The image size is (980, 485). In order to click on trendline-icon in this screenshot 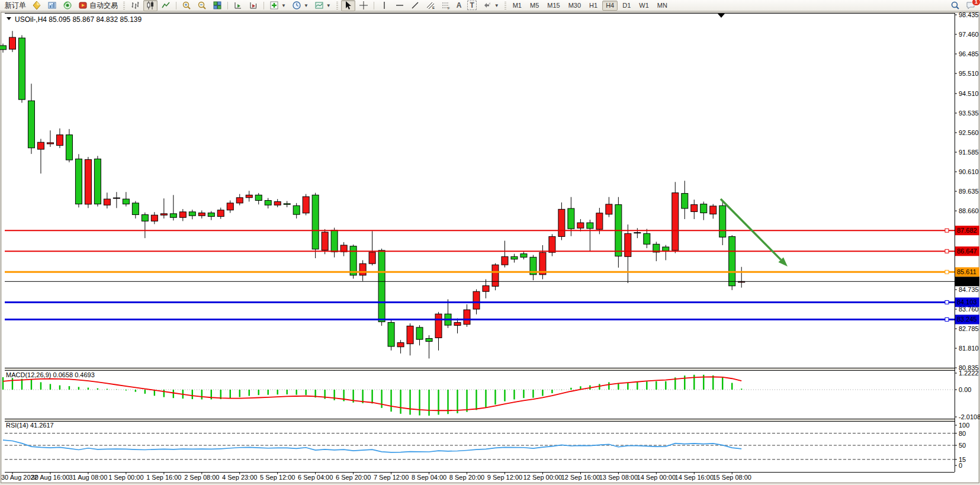, I will do `click(415, 5)`.